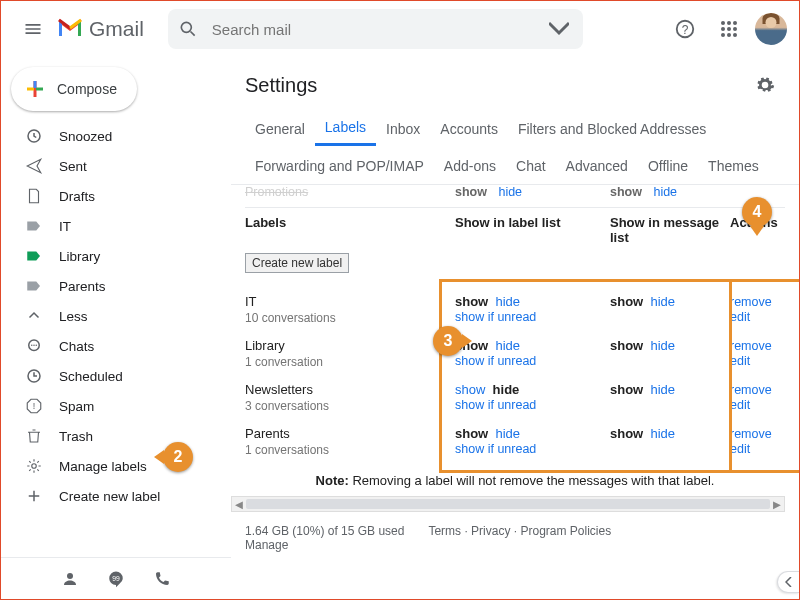 This screenshot has width=800, height=600. What do you see at coordinates (490, 531) in the screenshot?
I see `footer-link-privacy: Privacy` at bounding box center [490, 531].